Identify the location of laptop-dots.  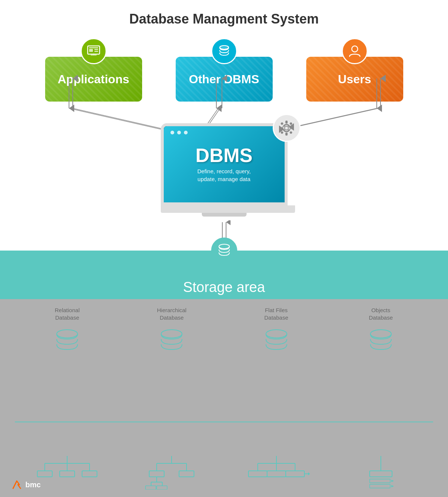
(179, 133).